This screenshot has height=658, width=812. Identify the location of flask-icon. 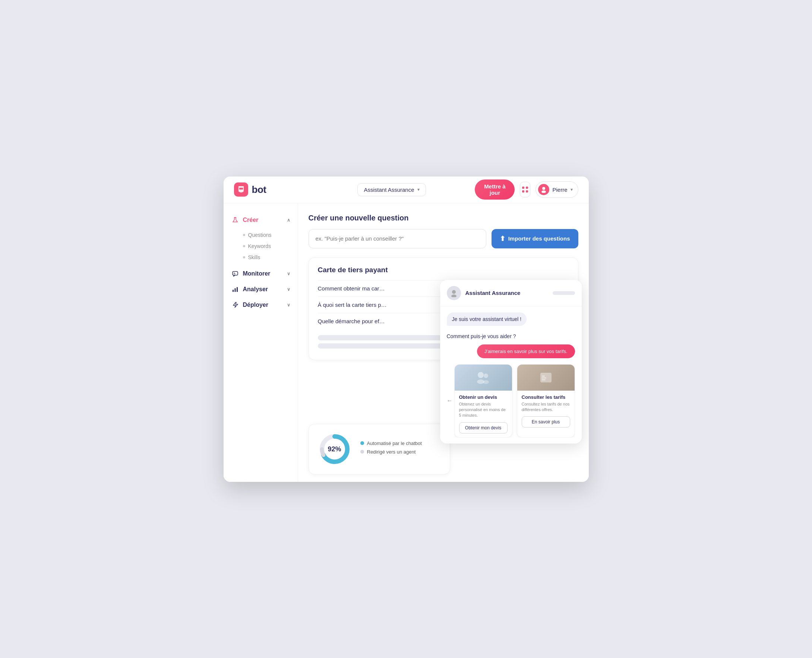
(235, 220).